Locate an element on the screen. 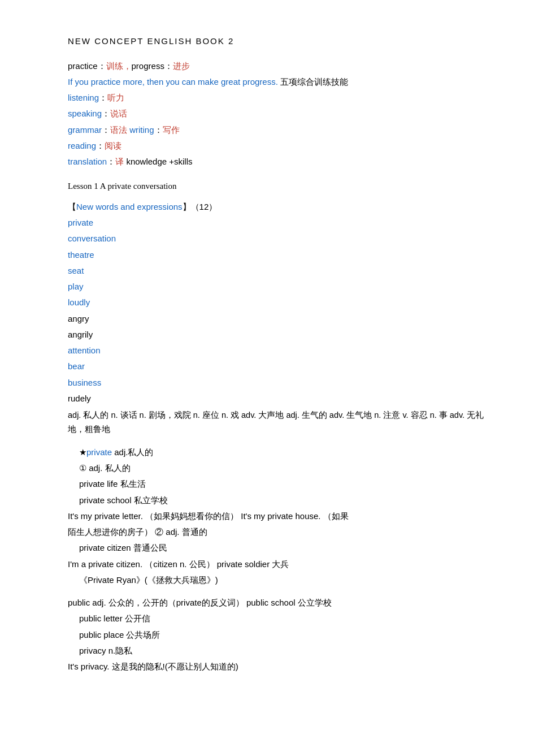  word-business: business is located at coordinates (278, 383).